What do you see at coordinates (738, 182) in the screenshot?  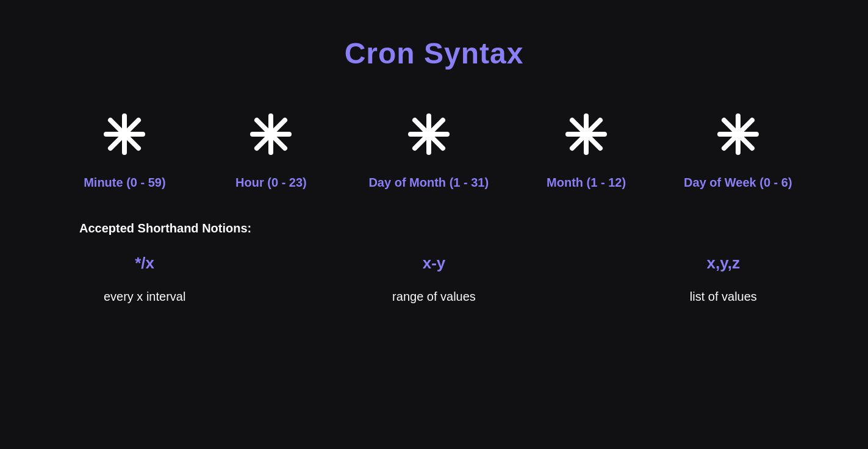 I see `field-label-day-of-week: Day of Week (0 - 6)` at bounding box center [738, 182].